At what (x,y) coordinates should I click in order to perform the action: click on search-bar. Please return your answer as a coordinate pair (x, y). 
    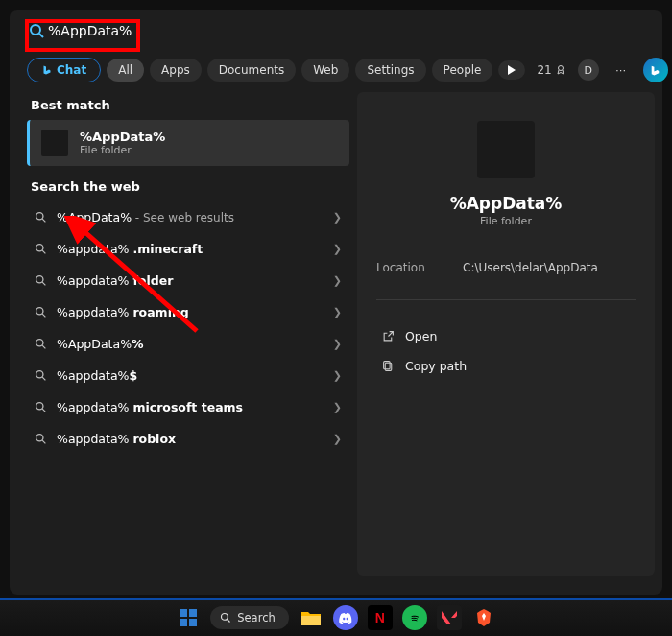
    Looking at the image, I should click on (336, 31).